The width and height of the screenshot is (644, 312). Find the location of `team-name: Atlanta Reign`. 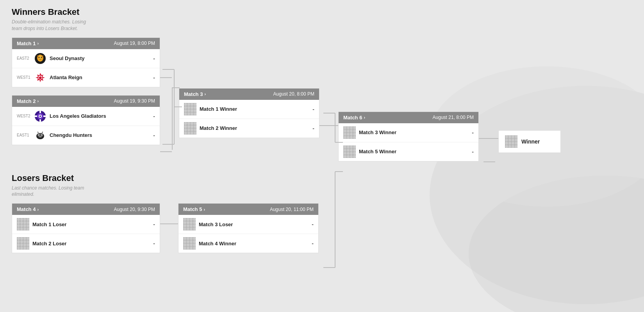

team-name: Atlanta Reign is located at coordinates (97, 77).